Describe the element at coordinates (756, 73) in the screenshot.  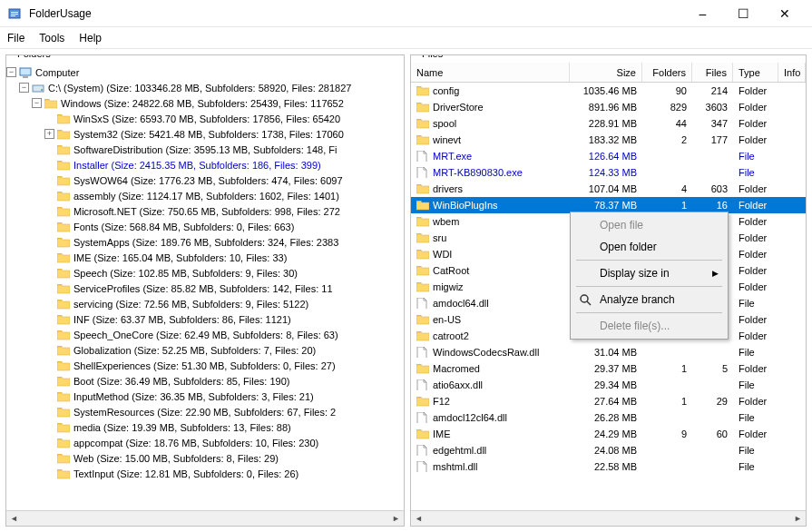
I see `col-header-type: Type` at that location.